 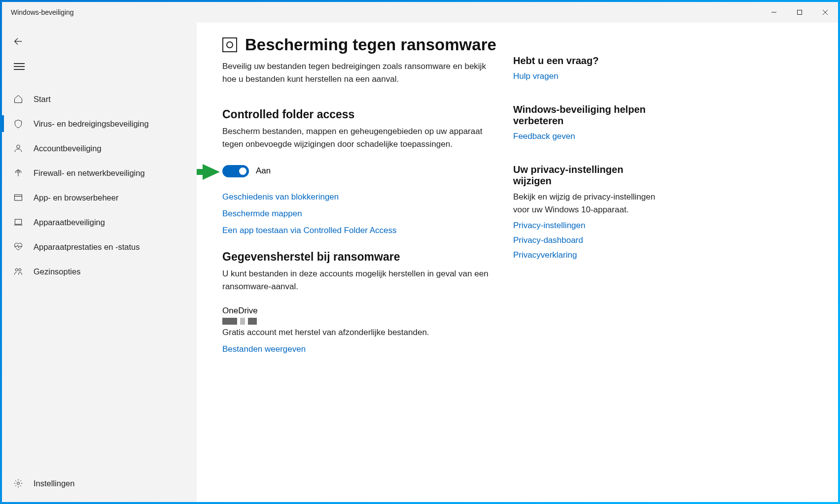 I want to click on close-button, so click(x=825, y=12).